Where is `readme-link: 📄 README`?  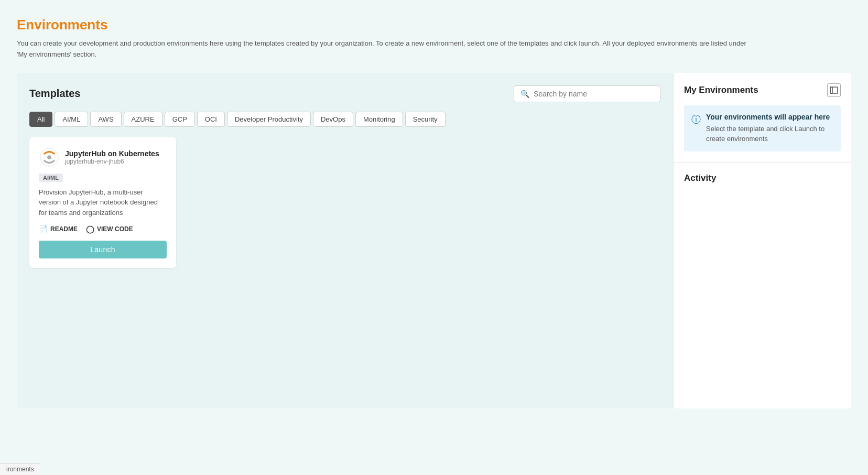
readme-link: 📄 README is located at coordinates (58, 229).